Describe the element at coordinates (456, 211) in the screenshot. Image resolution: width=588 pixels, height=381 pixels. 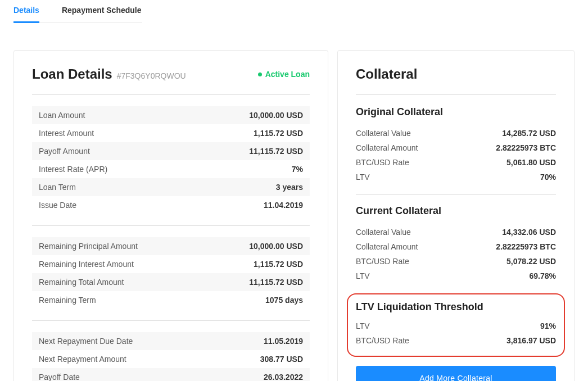
I see `current-collateral-heading: Current Collateral` at that location.